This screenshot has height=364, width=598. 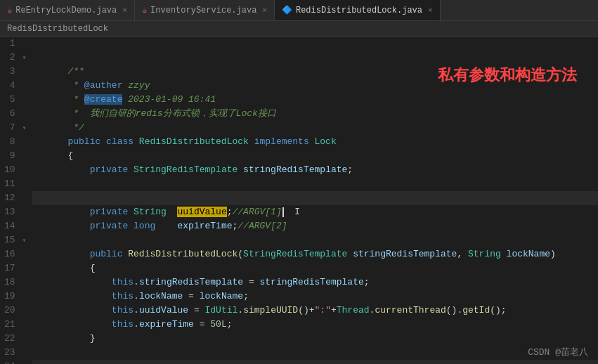 What do you see at coordinates (315, 297) in the screenshot?
I see `code-line-19: this.uuidValue = IdUtil.simpleUUID()+":"…` at bounding box center [315, 297].